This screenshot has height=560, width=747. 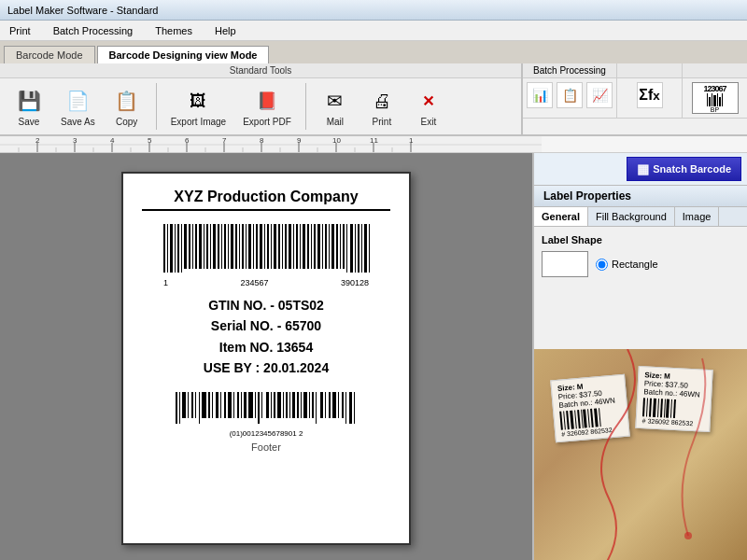 I want to click on export-pdf-button: 📕 Export PDF, so click(x=267, y=106).